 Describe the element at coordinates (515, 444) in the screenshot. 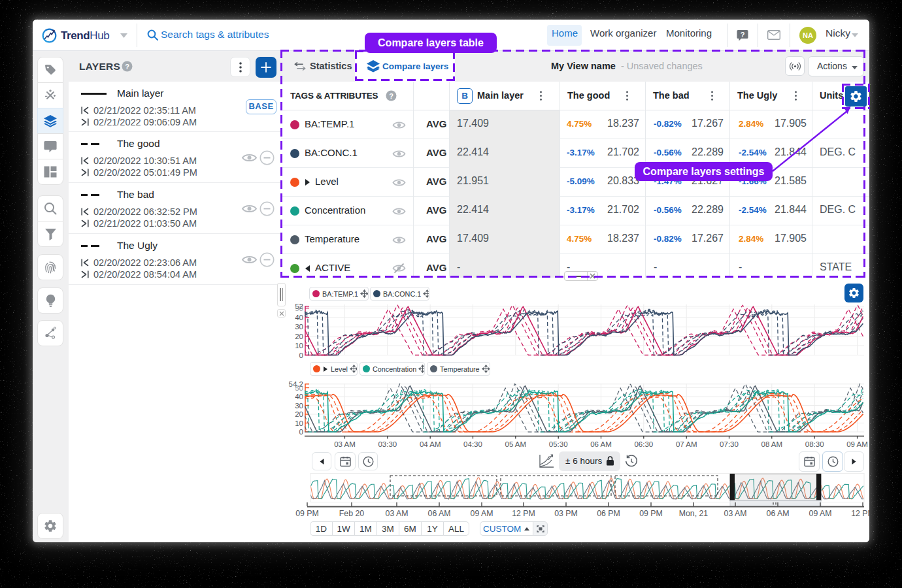

I see `svg-text: 05 AM` at that location.